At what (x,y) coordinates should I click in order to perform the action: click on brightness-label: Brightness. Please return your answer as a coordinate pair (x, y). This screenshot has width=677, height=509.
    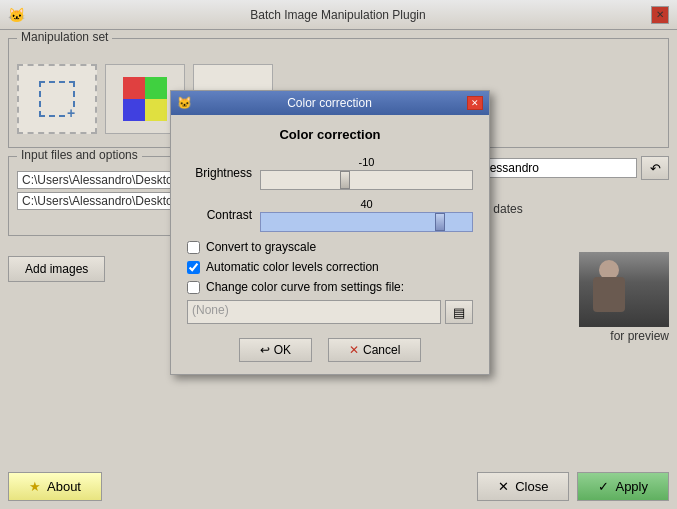
    Looking at the image, I should click on (220, 173).